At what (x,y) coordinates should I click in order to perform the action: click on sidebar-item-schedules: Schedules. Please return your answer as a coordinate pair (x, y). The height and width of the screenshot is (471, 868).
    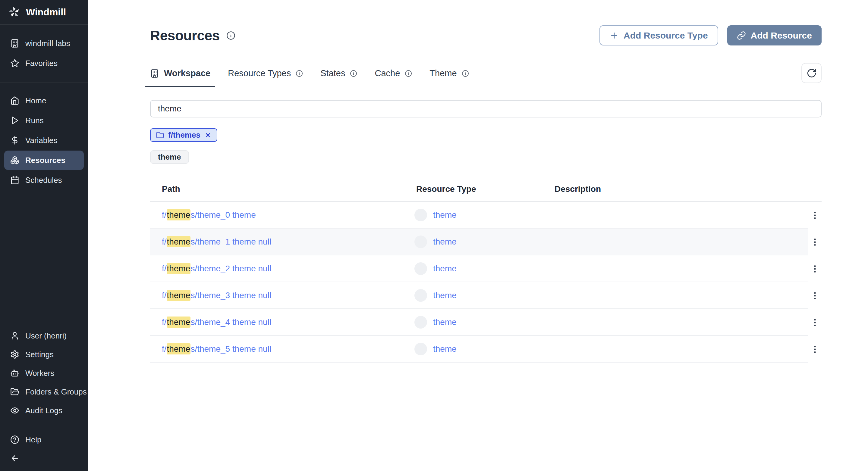
    Looking at the image, I should click on (44, 180).